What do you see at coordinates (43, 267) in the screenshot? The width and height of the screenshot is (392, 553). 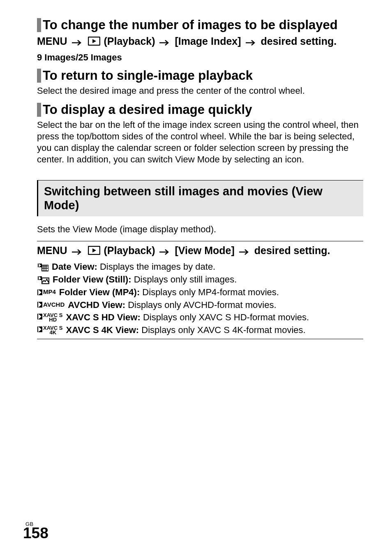 I see `date-view-icon` at bounding box center [43, 267].